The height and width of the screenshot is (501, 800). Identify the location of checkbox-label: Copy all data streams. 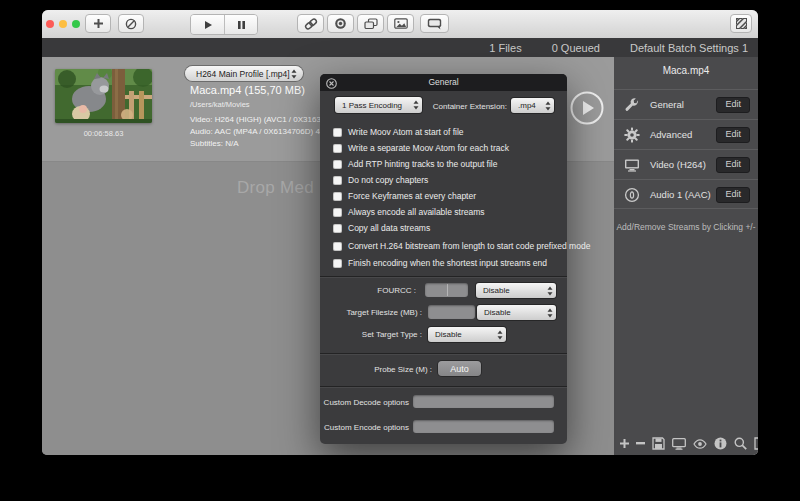
(389, 228).